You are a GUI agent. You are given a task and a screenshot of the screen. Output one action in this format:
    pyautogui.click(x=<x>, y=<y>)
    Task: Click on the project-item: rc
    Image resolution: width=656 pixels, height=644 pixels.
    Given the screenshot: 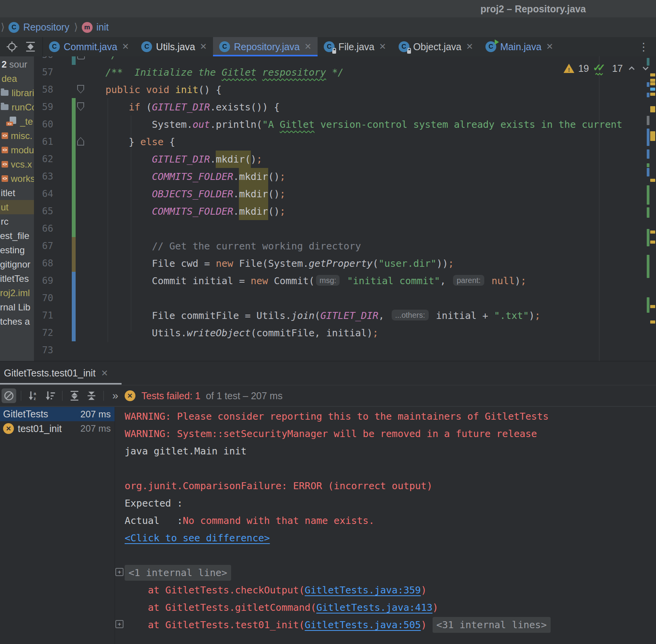 What is the action you would take?
    pyautogui.click(x=17, y=222)
    